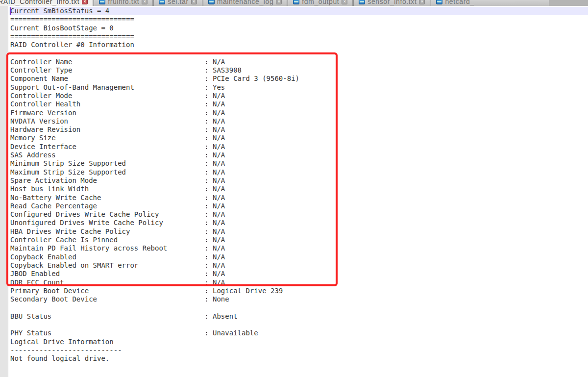 The image size is (588, 377). What do you see at coordinates (299, 223) in the screenshot?
I see `editor-line: Unonfigured Drives Write Cache Policy : …` at bounding box center [299, 223].